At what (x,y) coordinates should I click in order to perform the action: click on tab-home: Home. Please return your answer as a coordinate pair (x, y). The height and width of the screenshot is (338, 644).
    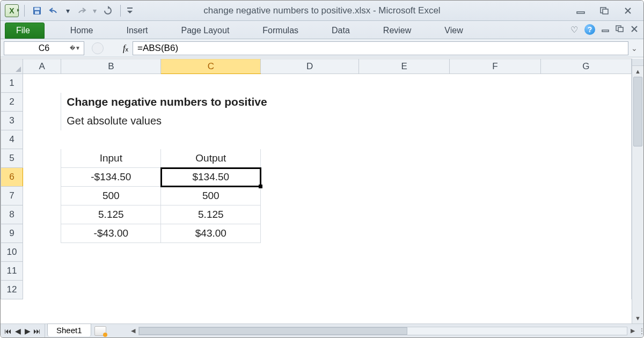
    Looking at the image, I should click on (82, 31).